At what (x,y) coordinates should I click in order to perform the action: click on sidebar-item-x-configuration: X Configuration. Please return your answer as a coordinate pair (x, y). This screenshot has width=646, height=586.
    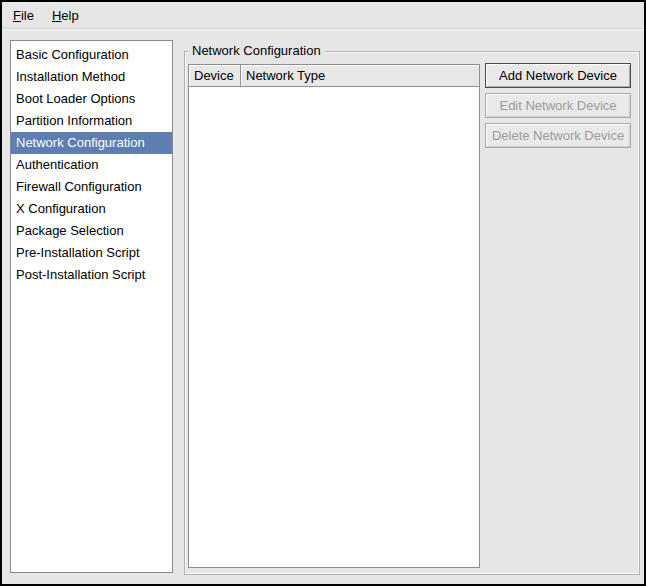
    Looking at the image, I should click on (92, 209).